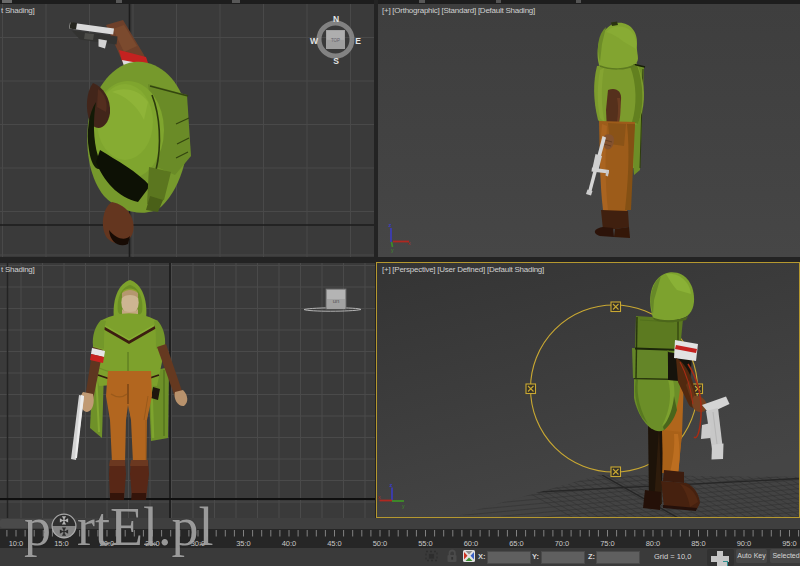 The width and height of the screenshot is (800, 566). Describe the element at coordinates (698, 544) in the screenshot. I see `svg-text: 85:0` at that location.